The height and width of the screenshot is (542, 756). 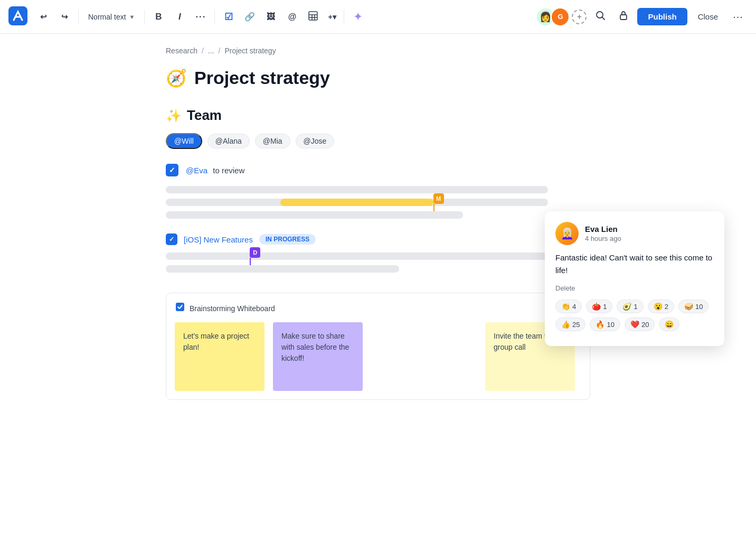 What do you see at coordinates (635, 233) in the screenshot?
I see `comment-header: 👩‍🦳 Eva Lien 4 hours ago` at bounding box center [635, 233].